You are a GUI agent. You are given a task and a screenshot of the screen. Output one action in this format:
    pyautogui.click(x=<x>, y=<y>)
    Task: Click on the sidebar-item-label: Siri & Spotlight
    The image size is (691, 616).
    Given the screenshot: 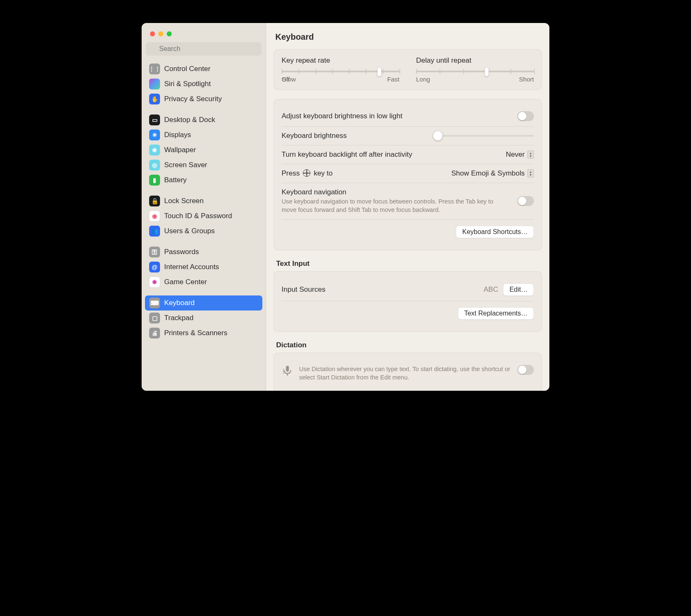 What is the action you would take?
    pyautogui.click(x=188, y=84)
    